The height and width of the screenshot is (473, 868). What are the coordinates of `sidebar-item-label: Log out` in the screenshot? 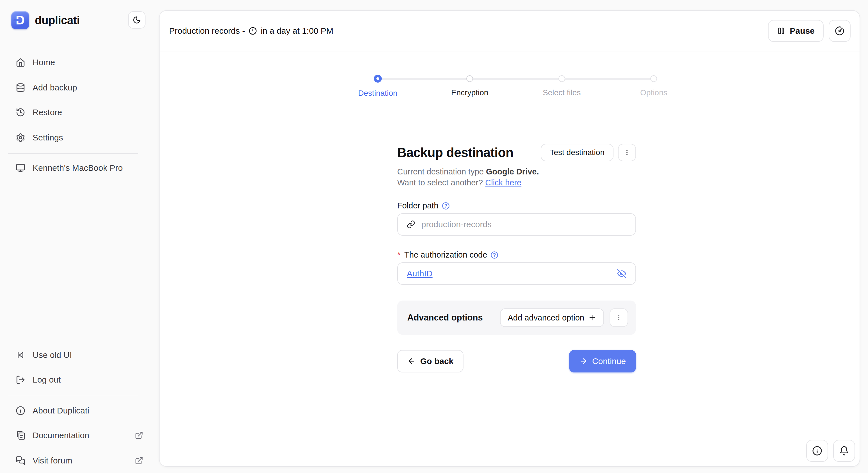 It's located at (46, 380).